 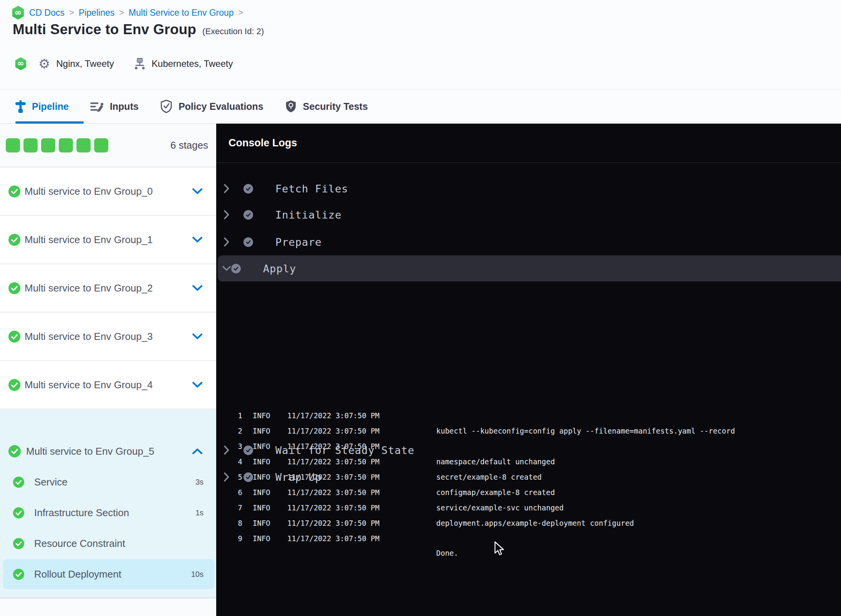 I want to click on log-line: 9 INFO 11/17/2022 3:07:50 PM, so click(x=528, y=538).